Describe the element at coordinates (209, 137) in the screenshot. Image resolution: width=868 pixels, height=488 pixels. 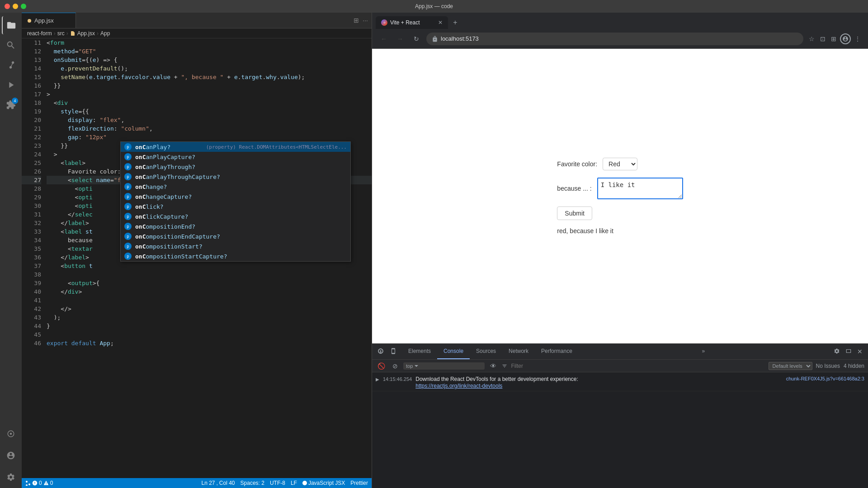
I see `code-line-22: gap: "12px"` at that location.